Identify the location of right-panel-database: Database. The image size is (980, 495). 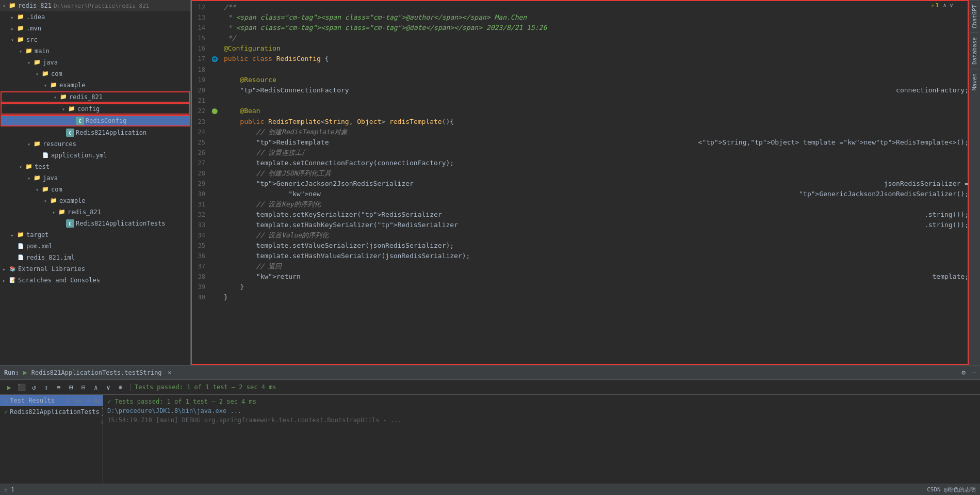
(975, 51).